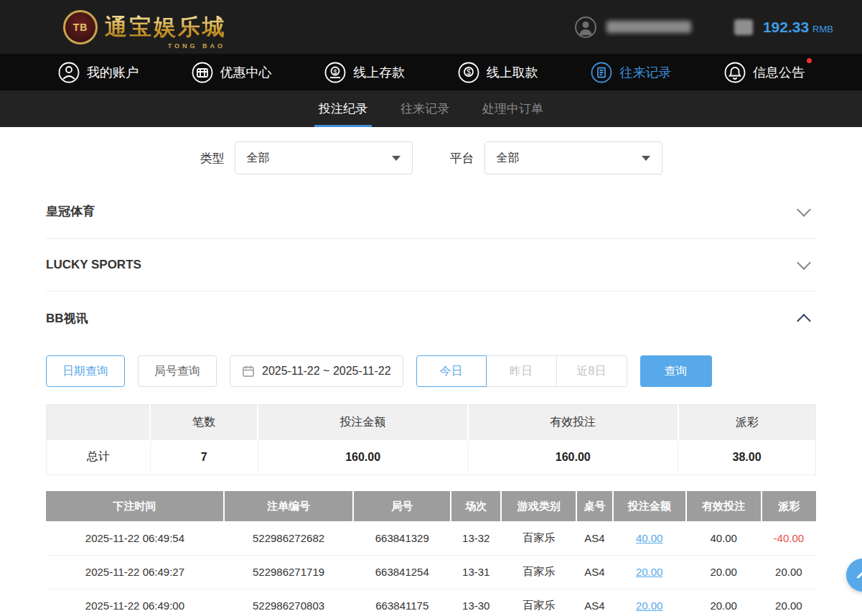  I want to click on balance: 192.33 RMB, so click(798, 27).